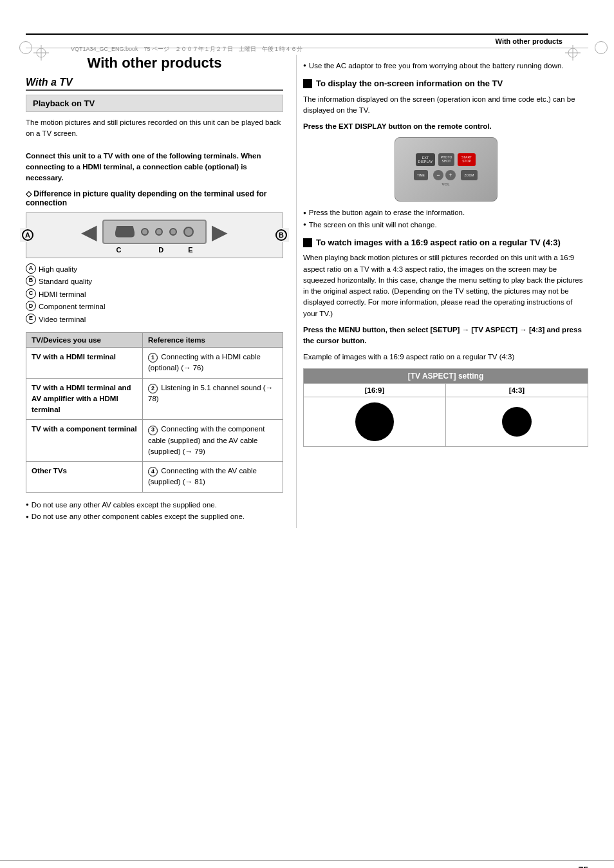 This screenshot has height=868, width=614. I want to click on legend-e-circle: E, so click(31, 319).